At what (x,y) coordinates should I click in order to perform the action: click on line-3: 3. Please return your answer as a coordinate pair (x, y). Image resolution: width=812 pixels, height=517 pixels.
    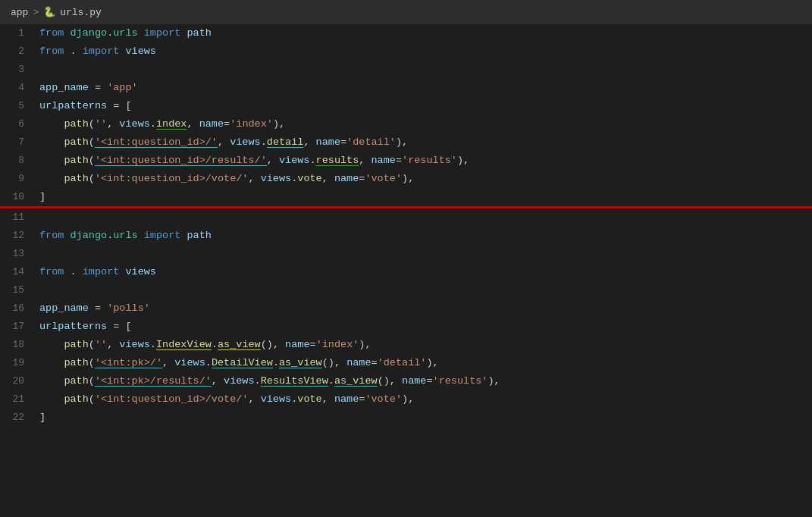
    Looking at the image, I should click on (406, 70).